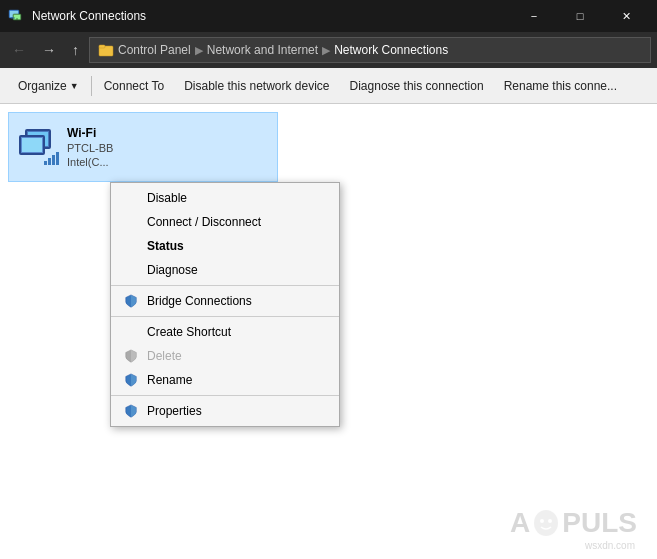  What do you see at coordinates (225, 332) in the screenshot?
I see `ctx-item-shortcut: Create Shortcut` at bounding box center [225, 332].